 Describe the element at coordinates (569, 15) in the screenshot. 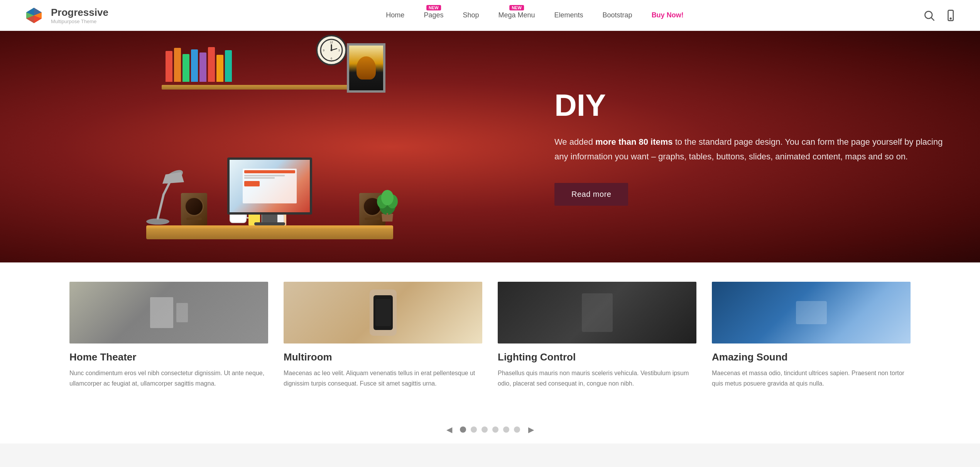

I see `nav-label-elements: Elements` at that location.